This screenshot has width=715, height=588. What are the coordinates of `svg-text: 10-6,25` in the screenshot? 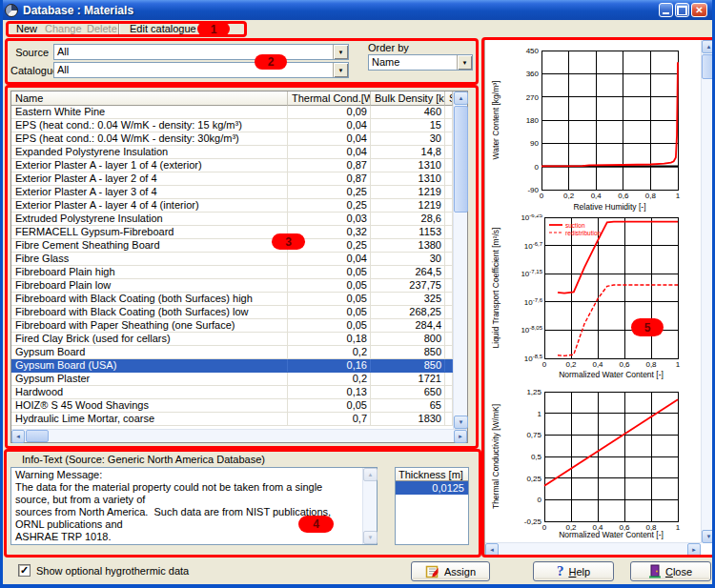 It's located at (532, 218).